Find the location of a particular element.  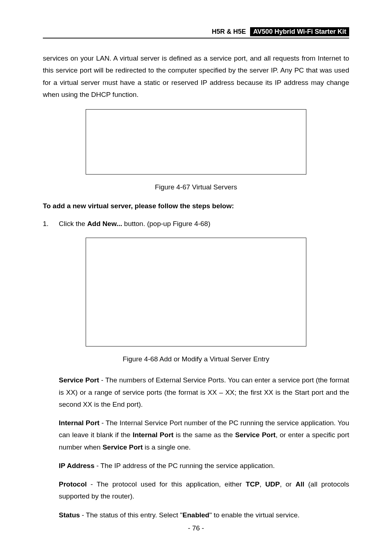

page-header: H5R & H5E AV500 Hybrid Wi-Fi Starter Kit is located at coordinates (196, 32).